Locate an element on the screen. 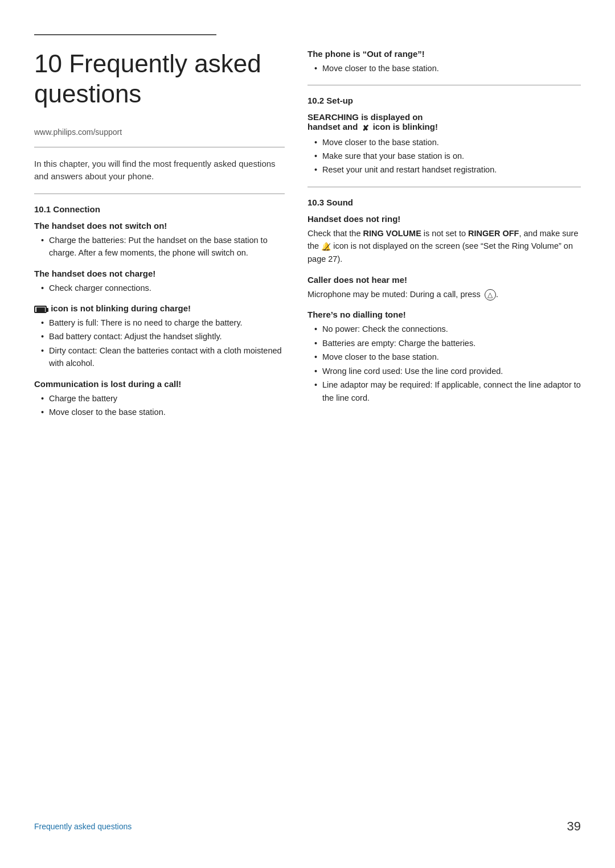 The image size is (615, 868). list-item: No power: Check the connections. is located at coordinates (448, 329).